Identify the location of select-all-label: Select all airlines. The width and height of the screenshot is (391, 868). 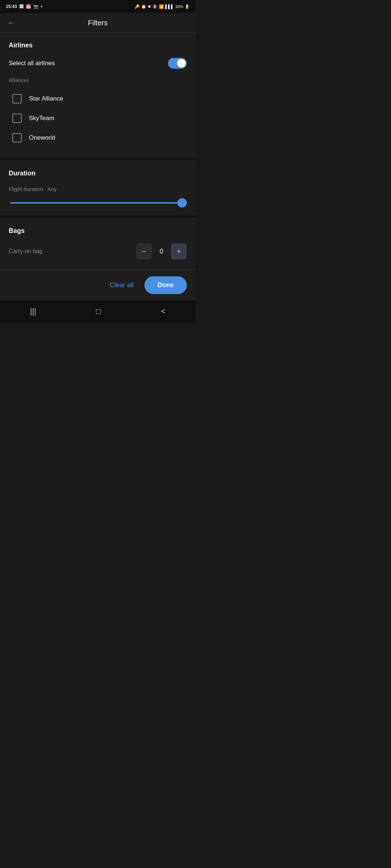
(32, 63).